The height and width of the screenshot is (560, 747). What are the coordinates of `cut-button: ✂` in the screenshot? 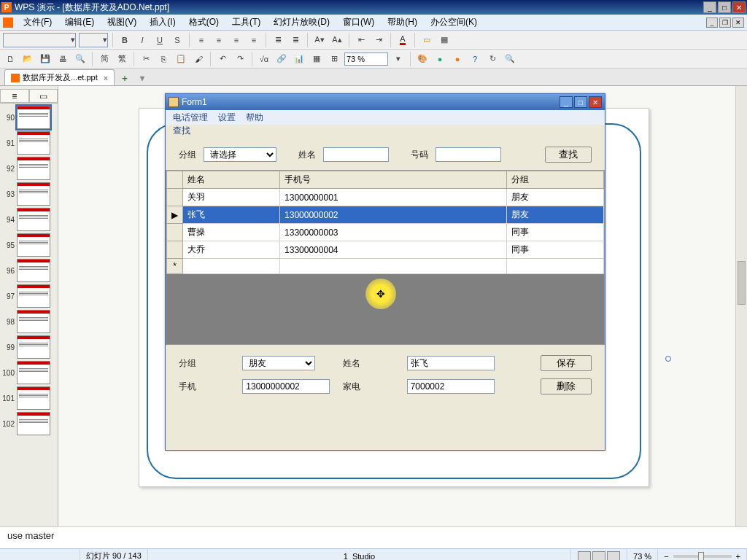 It's located at (146, 59).